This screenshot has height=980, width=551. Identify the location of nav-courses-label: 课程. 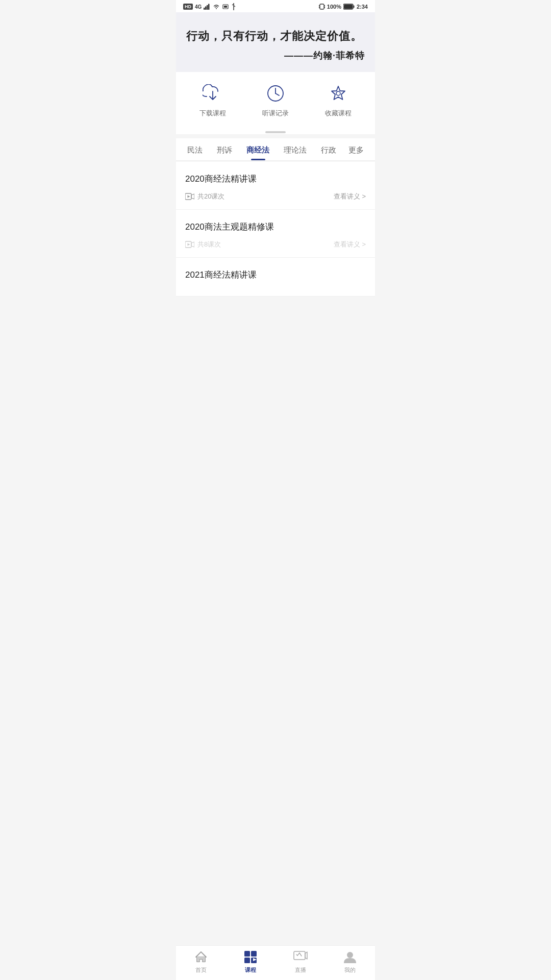
(251, 970).